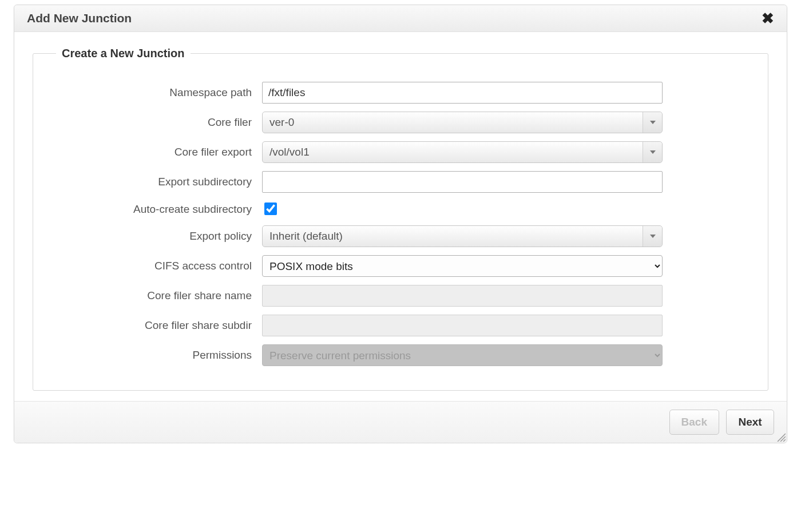  I want to click on core-filer-export-value: /vol/vol1, so click(456, 152).